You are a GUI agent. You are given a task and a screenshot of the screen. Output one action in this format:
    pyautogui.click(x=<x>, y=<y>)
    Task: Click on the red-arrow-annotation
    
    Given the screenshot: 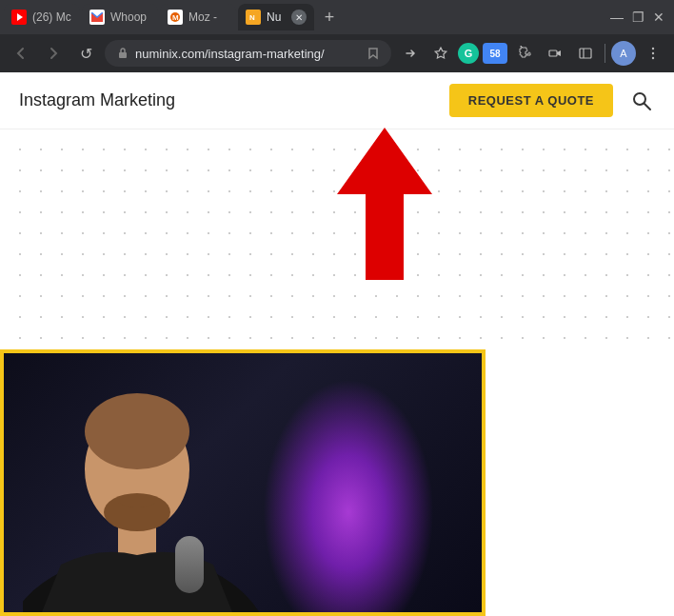 What is the action you would take?
    pyautogui.click(x=385, y=206)
    